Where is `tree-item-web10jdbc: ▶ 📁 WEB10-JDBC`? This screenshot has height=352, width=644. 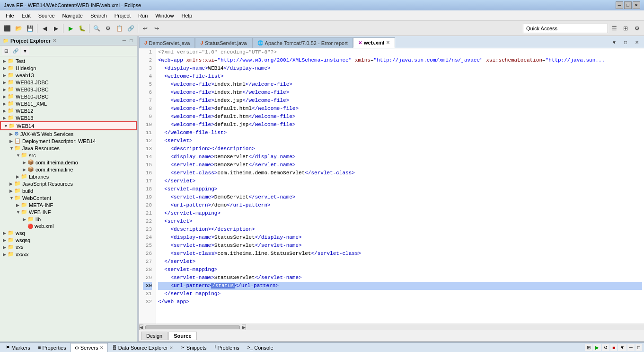 tree-item-web10jdbc: ▶ 📁 WEB10-JDBC is located at coordinates (68, 97).